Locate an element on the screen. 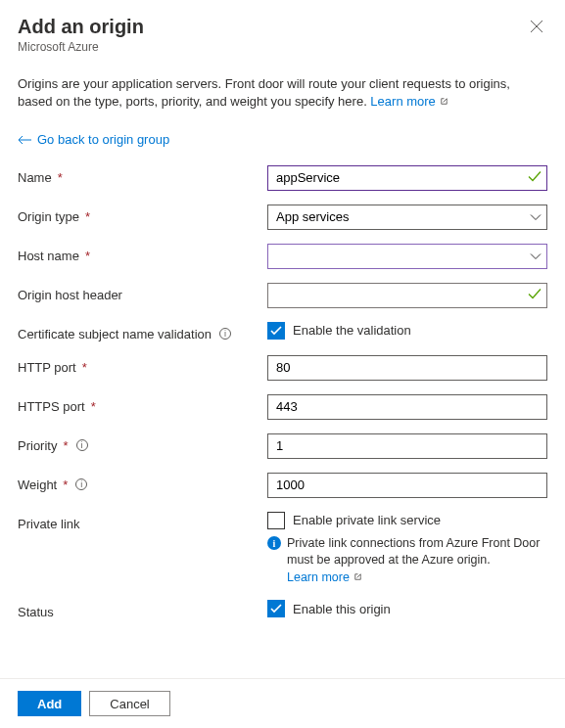 The width and height of the screenshot is (565, 728). label-status: Status is located at coordinates (143, 610).